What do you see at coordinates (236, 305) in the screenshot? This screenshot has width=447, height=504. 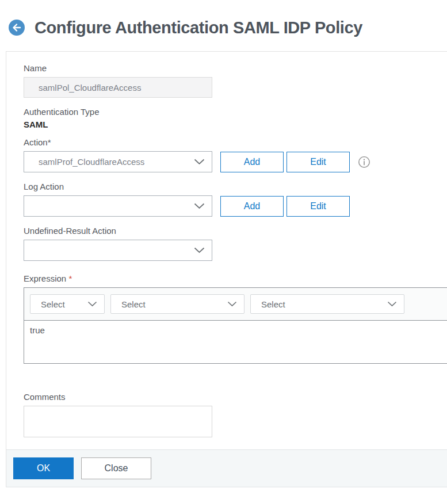 I see `expression-toolbar: Select Select Select` at bounding box center [236, 305].